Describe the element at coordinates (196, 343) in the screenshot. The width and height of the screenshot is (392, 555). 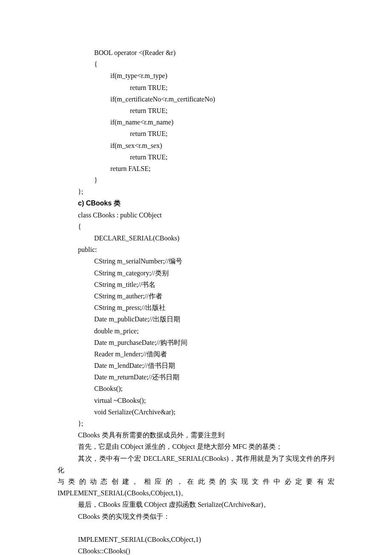
I see `code-line: Date m_purchaseDate;//购书时间` at that location.